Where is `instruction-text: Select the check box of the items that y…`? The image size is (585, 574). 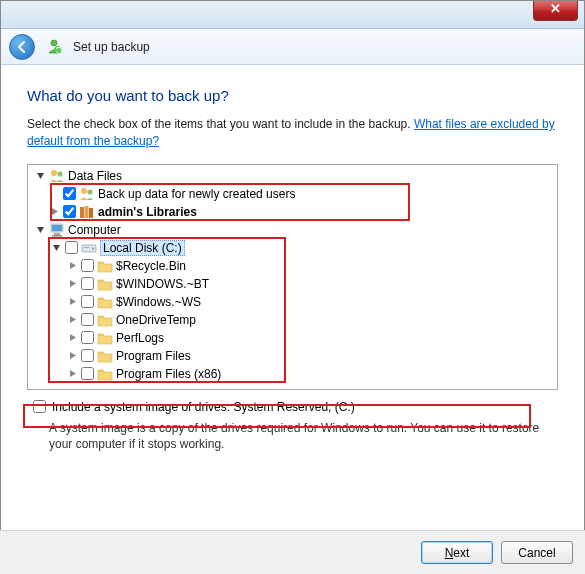
instruction-text: Select the check box of the items that y… is located at coordinates (220, 124).